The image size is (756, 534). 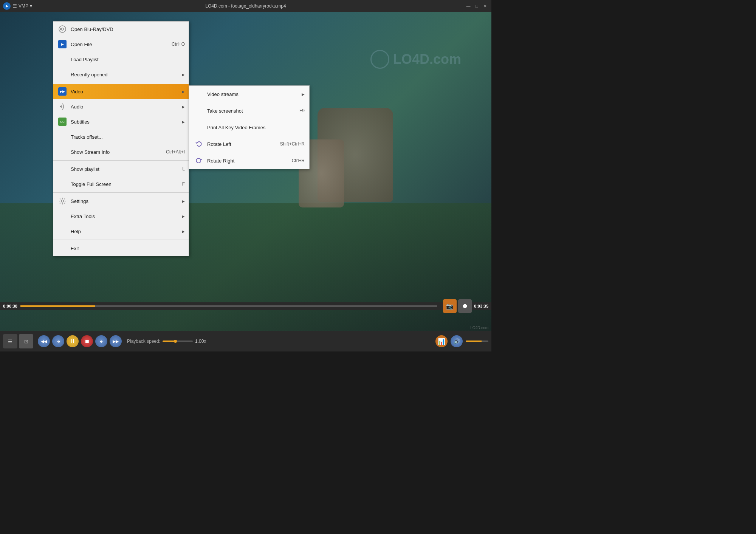 What do you see at coordinates (477, 6) in the screenshot?
I see `window-controls: — □ ✕` at bounding box center [477, 6].